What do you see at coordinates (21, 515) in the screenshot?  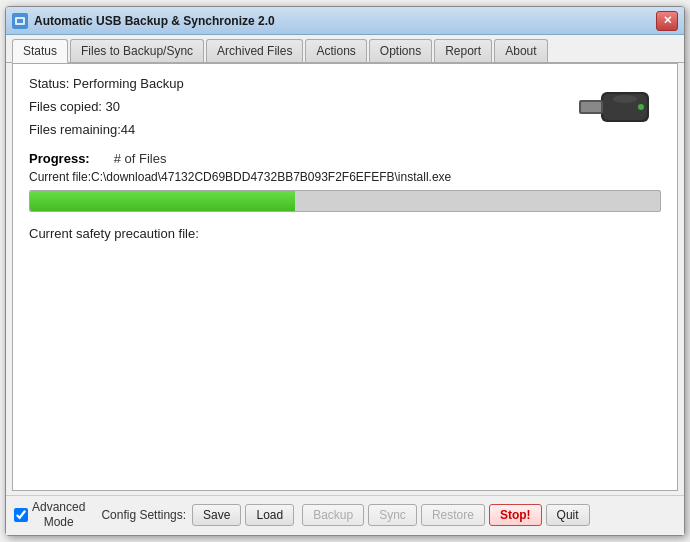 I see `advanced-mode-checkbox` at bounding box center [21, 515].